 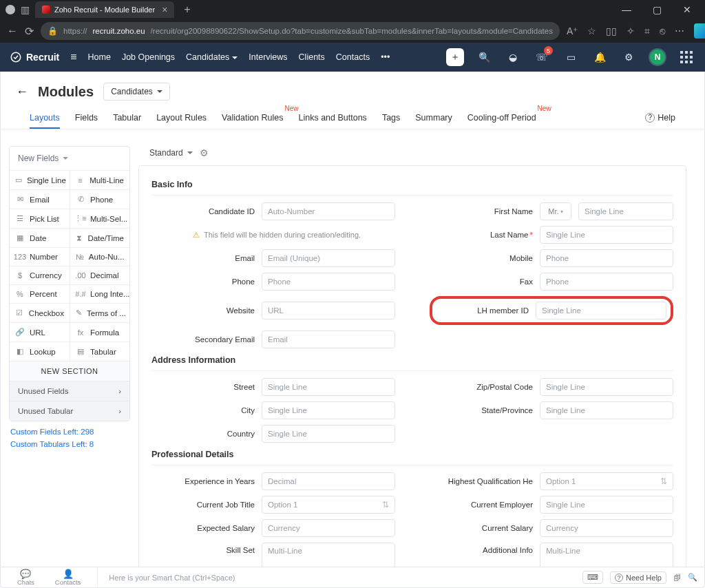 I want to click on field-first-name: First Name Mr.▾ Single Line, so click(x=551, y=211).